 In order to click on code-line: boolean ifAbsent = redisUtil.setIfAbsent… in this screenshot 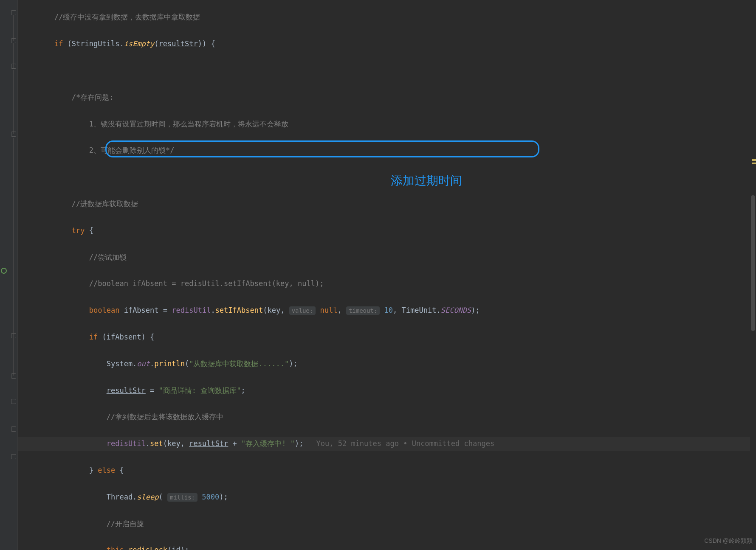, I will do `click(387, 311)`.